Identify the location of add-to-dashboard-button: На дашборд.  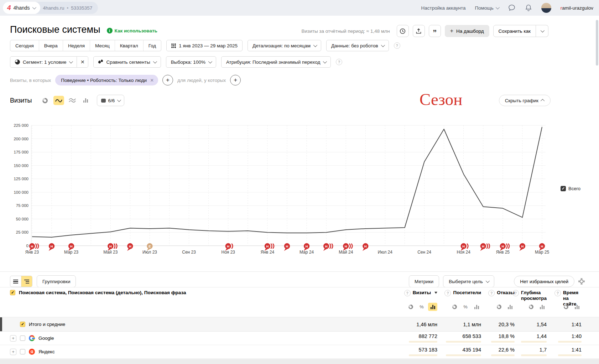
(467, 31).